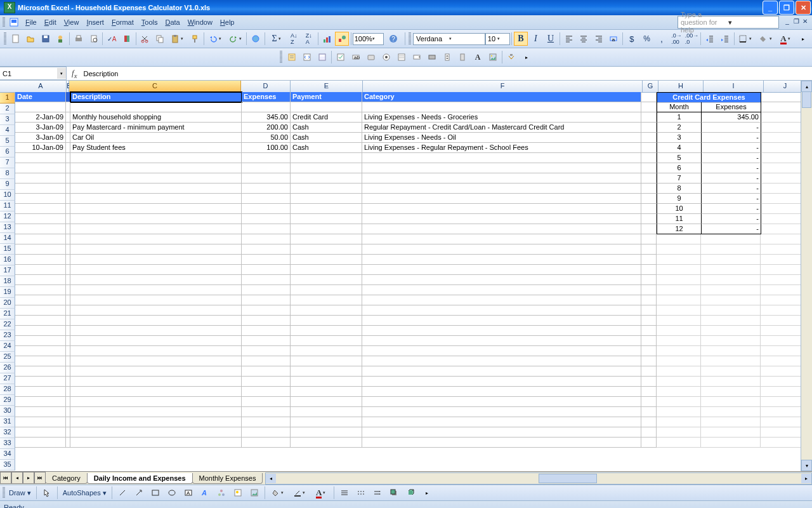 Image resolution: width=812 pixels, height=508 pixels. I want to click on select-objects-button, so click(47, 493).